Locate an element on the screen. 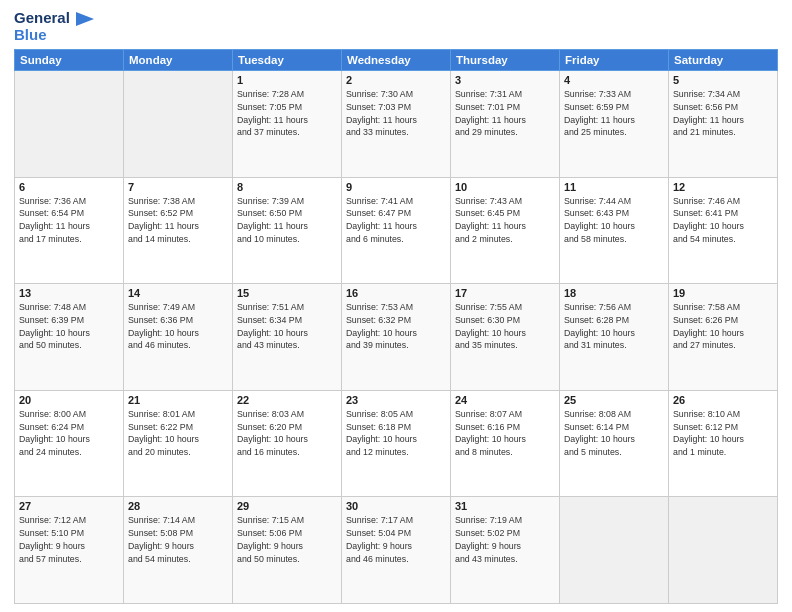 The image size is (792, 612). calendar-cell: 25Sunrise: 8:08 AMSunset: 6:14 PMDayligh… is located at coordinates (614, 444).